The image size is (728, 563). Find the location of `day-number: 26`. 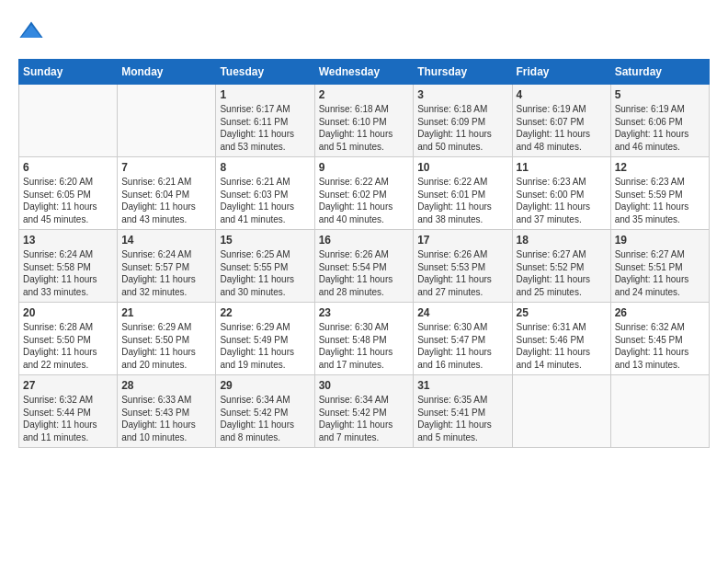

day-number: 26 is located at coordinates (660, 313).